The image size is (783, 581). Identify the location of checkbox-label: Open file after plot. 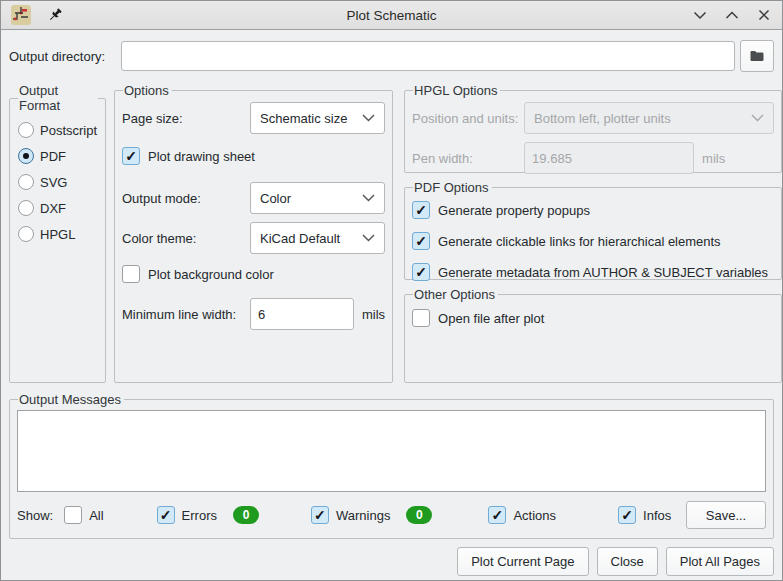
(491, 318).